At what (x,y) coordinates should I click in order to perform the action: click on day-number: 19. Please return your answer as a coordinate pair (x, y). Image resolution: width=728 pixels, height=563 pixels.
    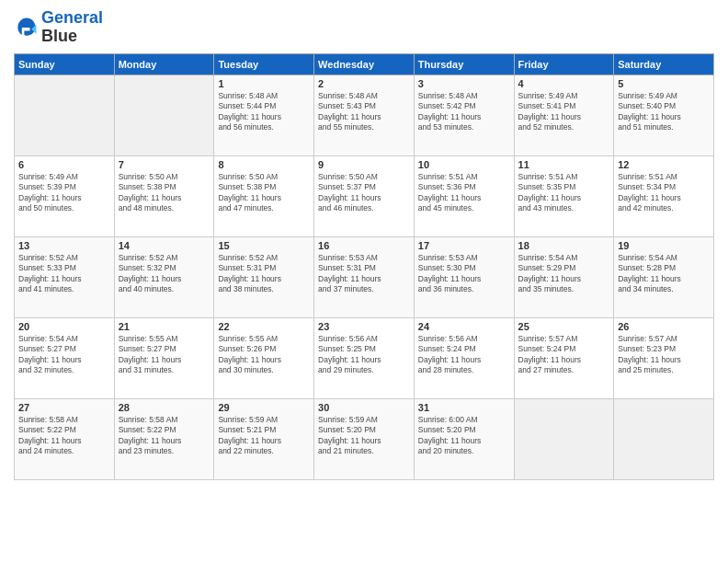
    Looking at the image, I should click on (664, 246).